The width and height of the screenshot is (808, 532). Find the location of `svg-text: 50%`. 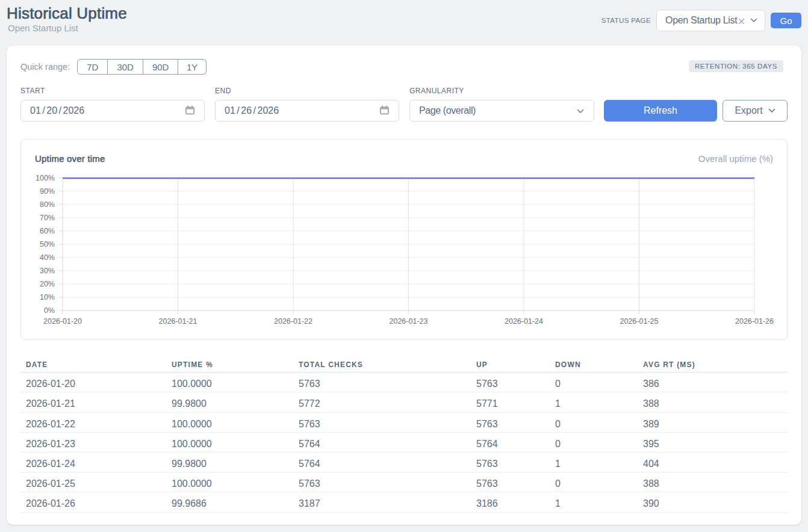

svg-text: 50% is located at coordinates (47, 244).